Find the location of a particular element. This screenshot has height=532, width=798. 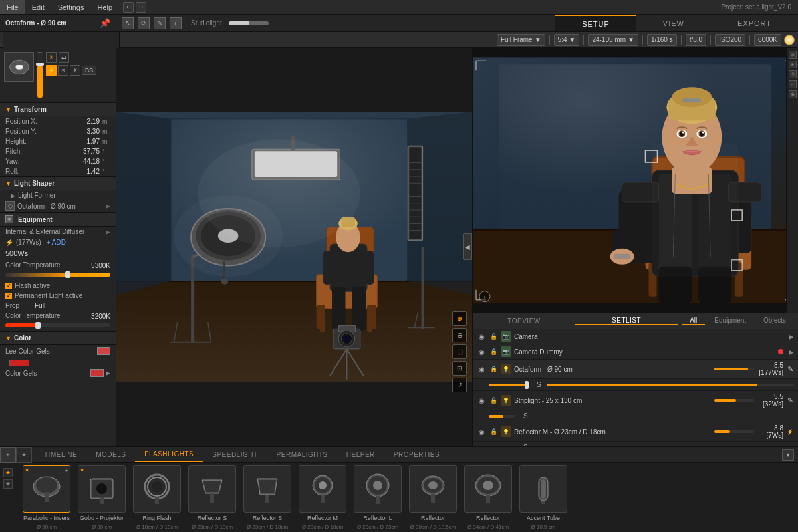

setlist-main-tab: SETLIST is located at coordinates (626, 321).